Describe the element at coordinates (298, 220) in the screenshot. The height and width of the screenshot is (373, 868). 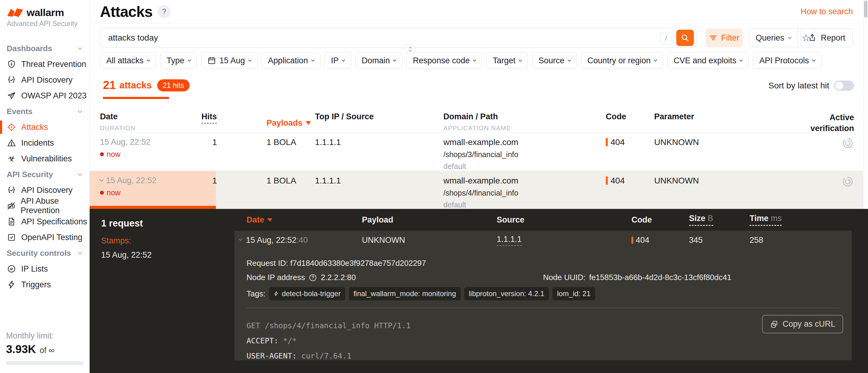
I see `col-date: Date` at that location.